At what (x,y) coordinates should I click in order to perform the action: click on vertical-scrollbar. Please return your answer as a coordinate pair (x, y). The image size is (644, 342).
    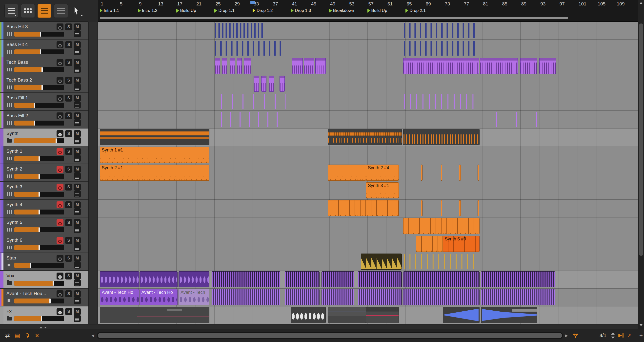
    Looking at the image, I should click on (641, 164).